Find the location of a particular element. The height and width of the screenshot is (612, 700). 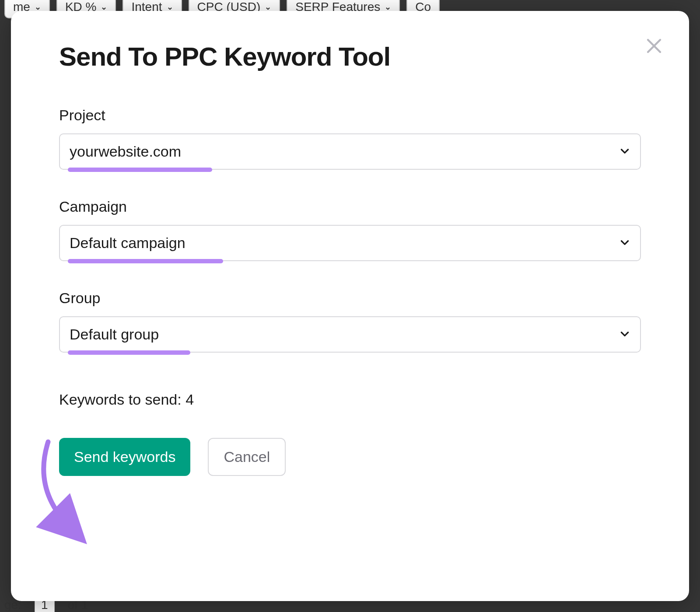

campaign-label: Campaign is located at coordinates (350, 206).